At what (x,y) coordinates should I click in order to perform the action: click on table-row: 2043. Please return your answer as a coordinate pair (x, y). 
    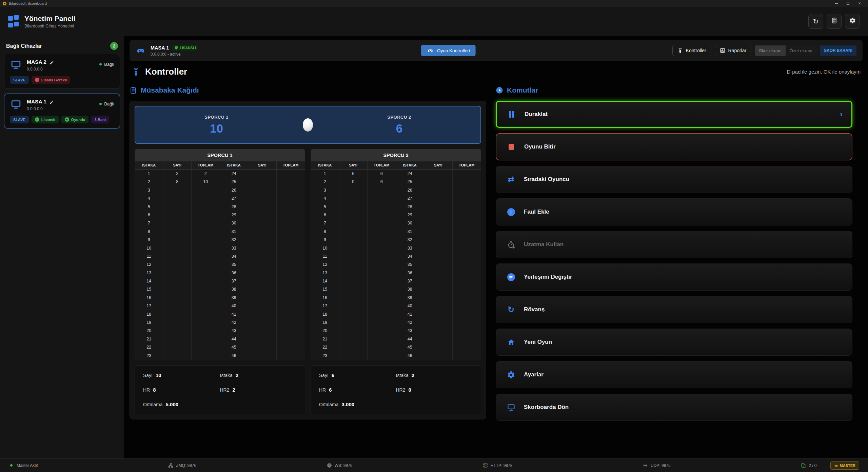
    Looking at the image, I should click on (220, 331).